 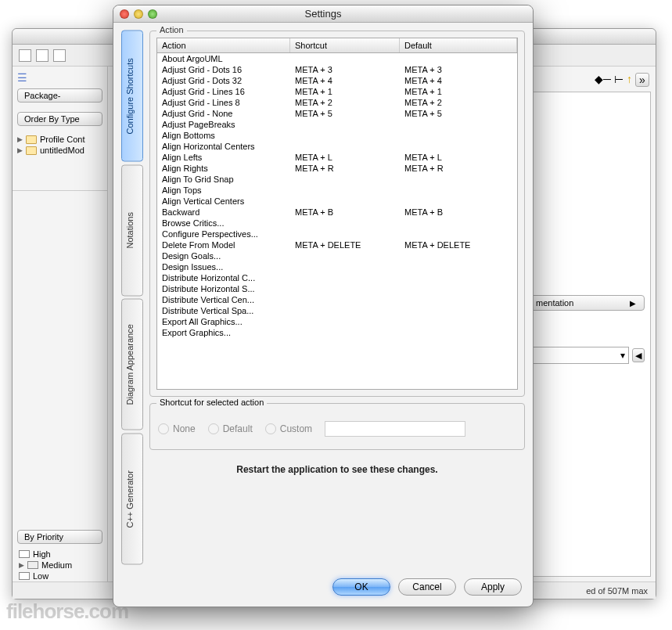 What do you see at coordinates (337, 135) in the screenshot?
I see `table-row: Align Bottoms` at bounding box center [337, 135].